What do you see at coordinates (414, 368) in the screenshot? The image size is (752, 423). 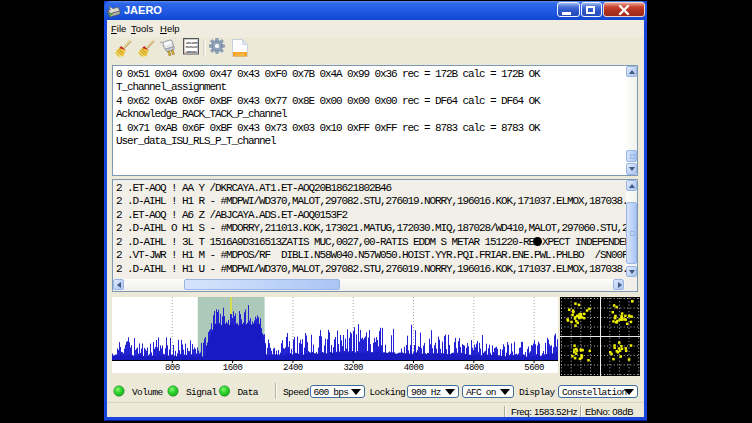 I see `svg-text: 4000` at bounding box center [414, 368].